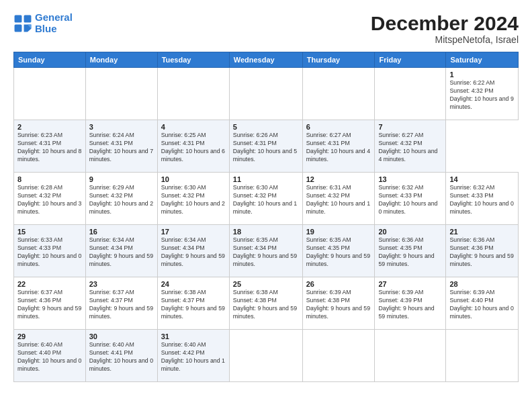  What do you see at coordinates (266, 199) in the screenshot?
I see `calendar-week-3: 8Sunrise: 6:28 AMSunset: 4:32 PMDaylight…` at bounding box center [266, 199].